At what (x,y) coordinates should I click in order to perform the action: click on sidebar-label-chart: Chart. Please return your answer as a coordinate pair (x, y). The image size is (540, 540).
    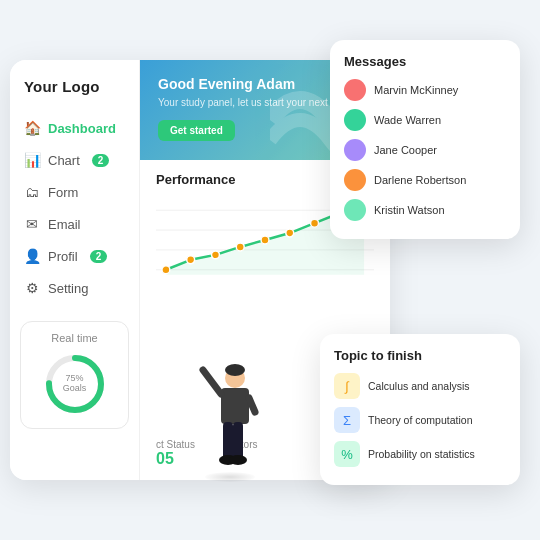
    Looking at the image, I should click on (64, 160).